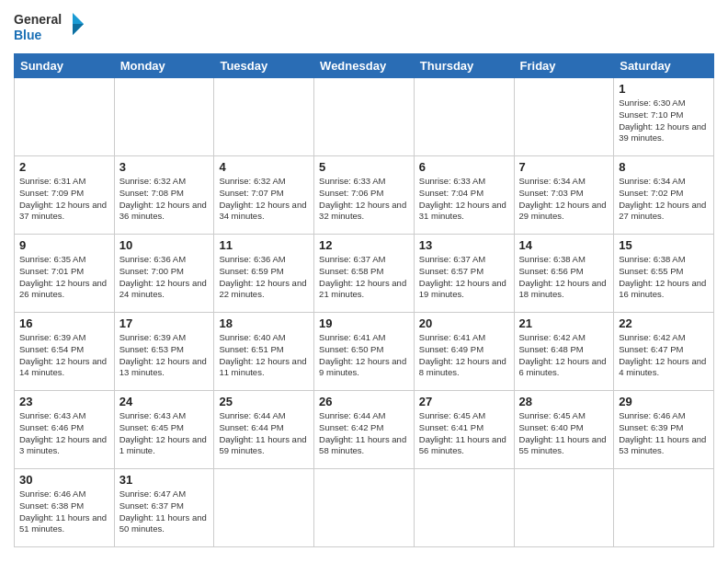  I want to click on day-info: Sunrise: 6:31 AM Sunset: 7:09 PM Dayligh…, so click(64, 199).